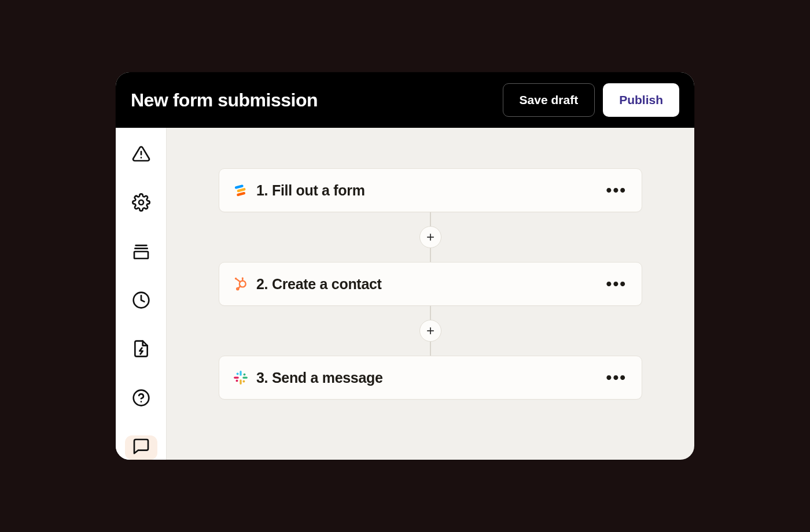 The image size is (810, 532). What do you see at coordinates (549, 100) in the screenshot?
I see `save-draft-button: Save draft` at bounding box center [549, 100].